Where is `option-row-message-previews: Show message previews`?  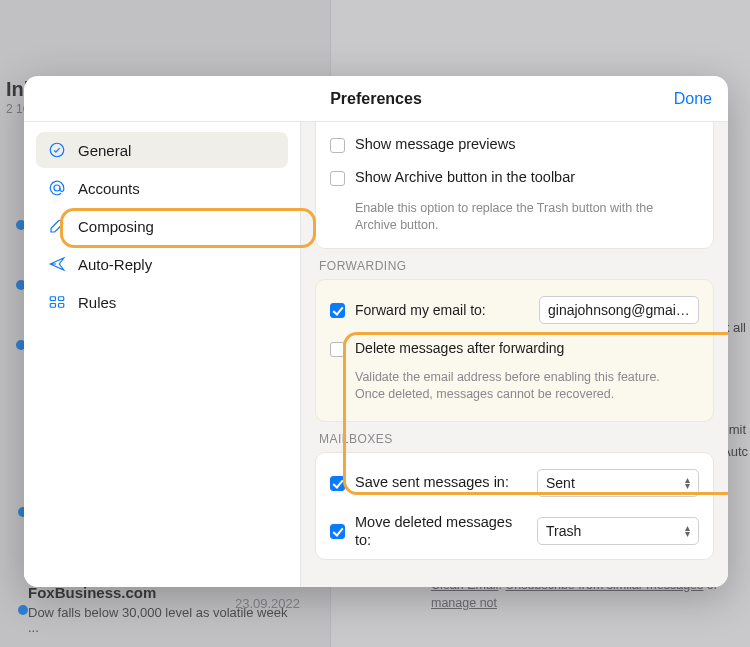 option-row-message-previews: Show message previews is located at coordinates (514, 140).